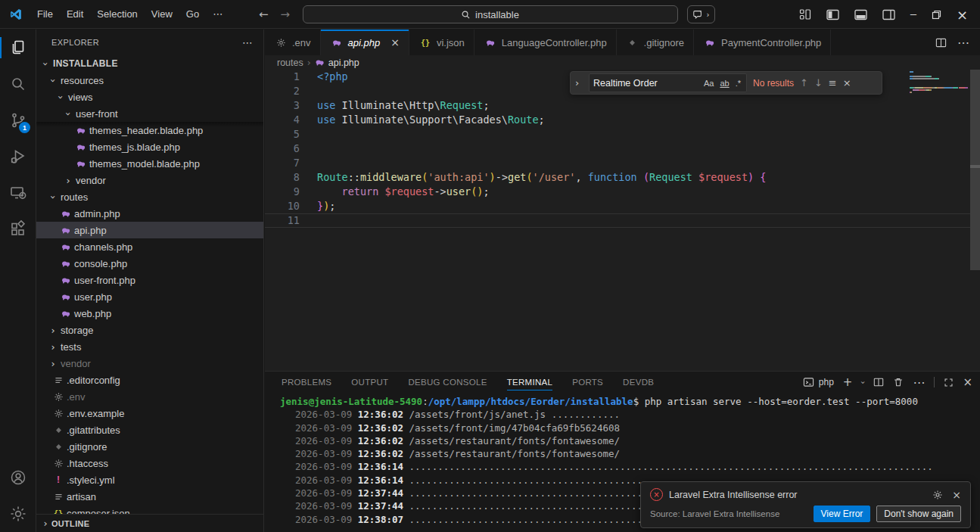 The image size is (980, 532). What do you see at coordinates (967, 382) in the screenshot?
I see `close-panel-button: ×` at bounding box center [967, 382].